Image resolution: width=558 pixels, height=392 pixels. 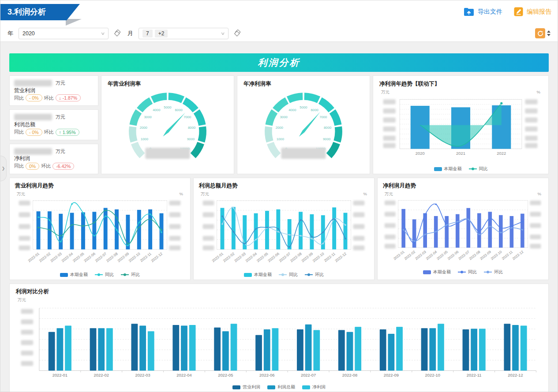 I want to click on top-bar: 3.利润分析 导出文件 编辑报告, so click(x=279, y=13).